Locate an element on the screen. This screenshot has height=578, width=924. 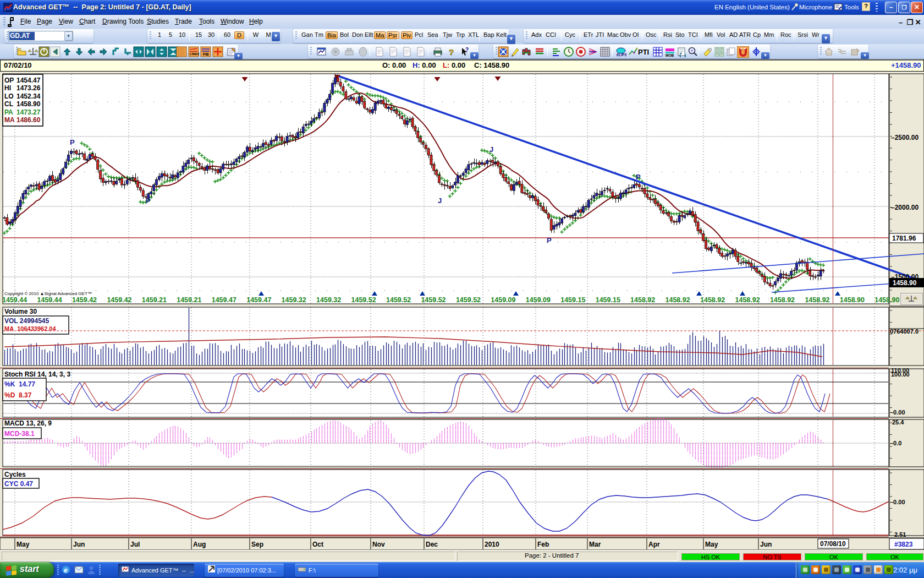
svg-text: 1454.47 is located at coordinates (29, 80).